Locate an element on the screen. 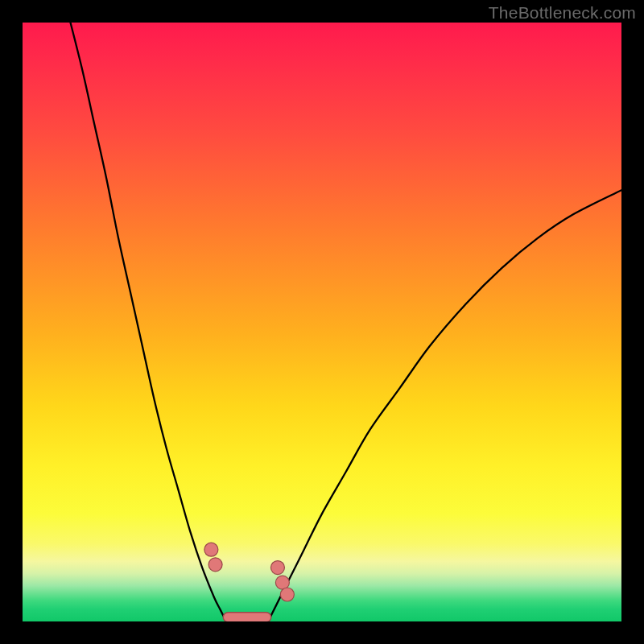 Image resolution: width=644 pixels, height=644 pixels. floor-marker-bar is located at coordinates (247, 617).